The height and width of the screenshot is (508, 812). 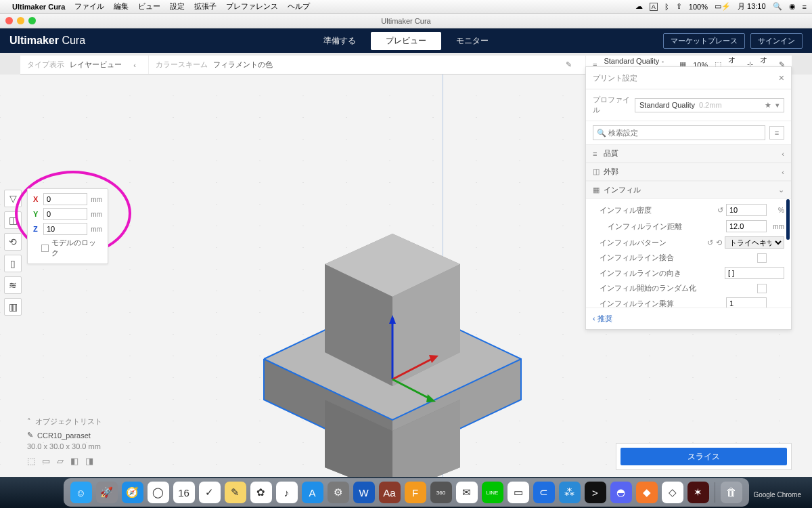 I want to click on dock-app1-icon: ▭, so click(x=518, y=492).